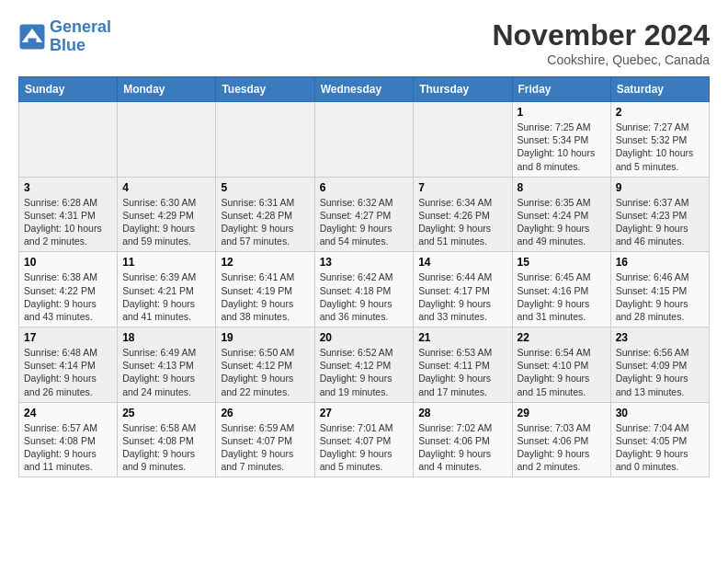 The height and width of the screenshot is (563, 728). What do you see at coordinates (660, 372) in the screenshot?
I see `day-info: Sunrise: 6:56 AM Sunset: 4:09 PM Dayligh…` at bounding box center [660, 372].